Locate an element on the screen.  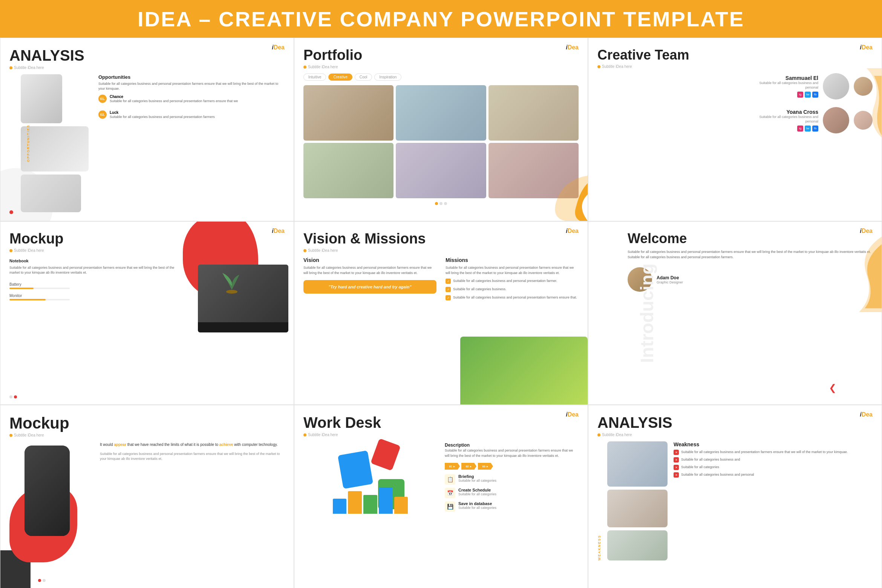
a2-item-3: ✕ Suitable for all categories is located at coordinates (773, 467).